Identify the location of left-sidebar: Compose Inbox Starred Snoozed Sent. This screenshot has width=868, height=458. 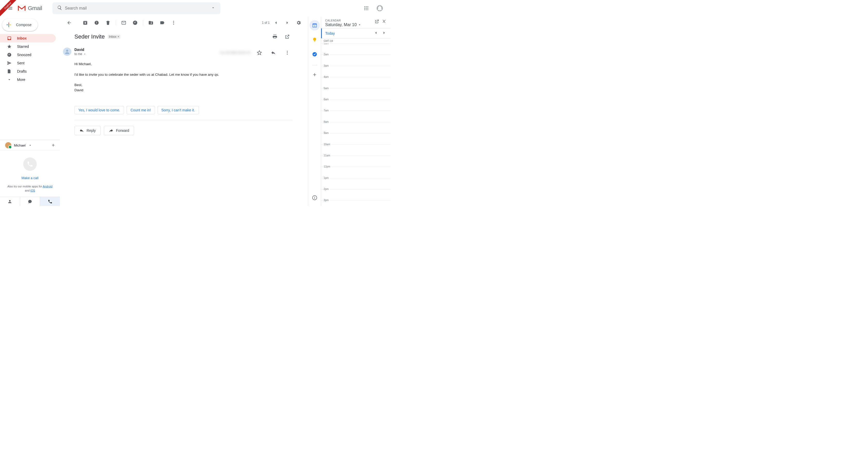
(30, 111).